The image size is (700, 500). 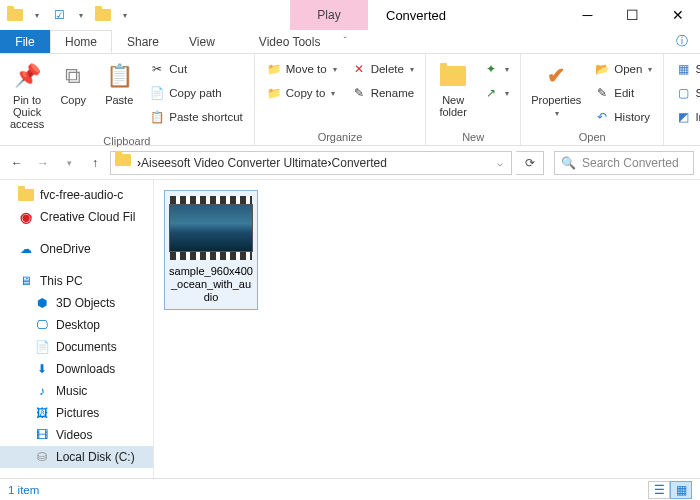 I want to click on ribbon-tabs: File Home Share View Video Tools ˇ ⓘ, so click(x=350, y=42).